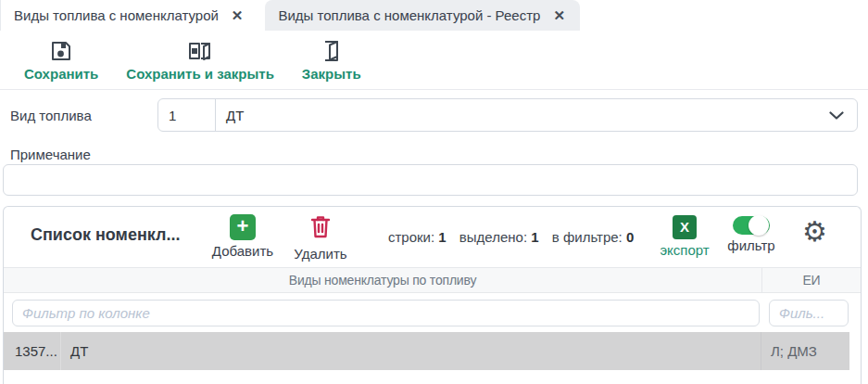 This screenshot has height=384, width=868. What do you see at coordinates (321, 254) in the screenshot?
I see `delete-label: Удалить` at bounding box center [321, 254].